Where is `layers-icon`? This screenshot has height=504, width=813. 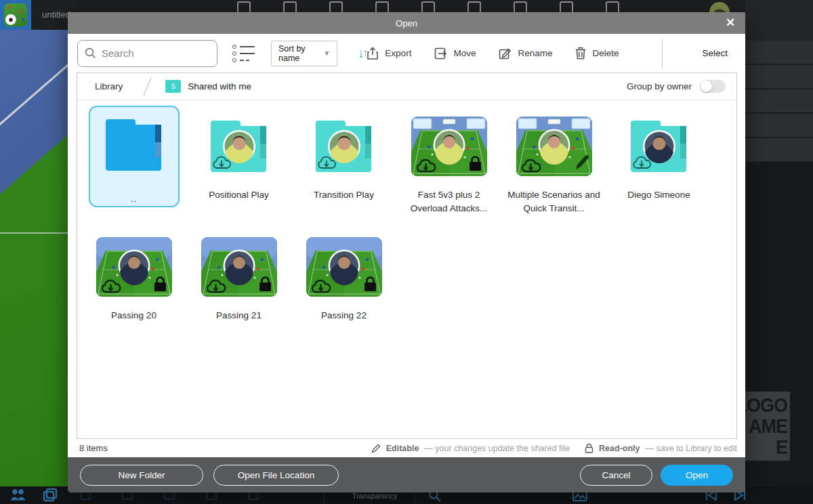 layers-icon is located at coordinates (50, 495).